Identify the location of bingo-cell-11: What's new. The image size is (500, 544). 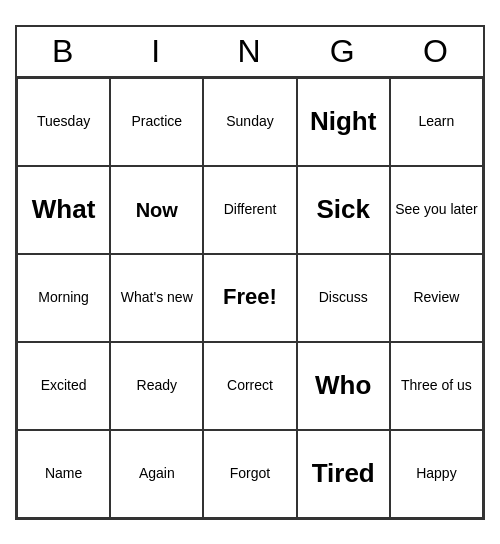
(156, 298).